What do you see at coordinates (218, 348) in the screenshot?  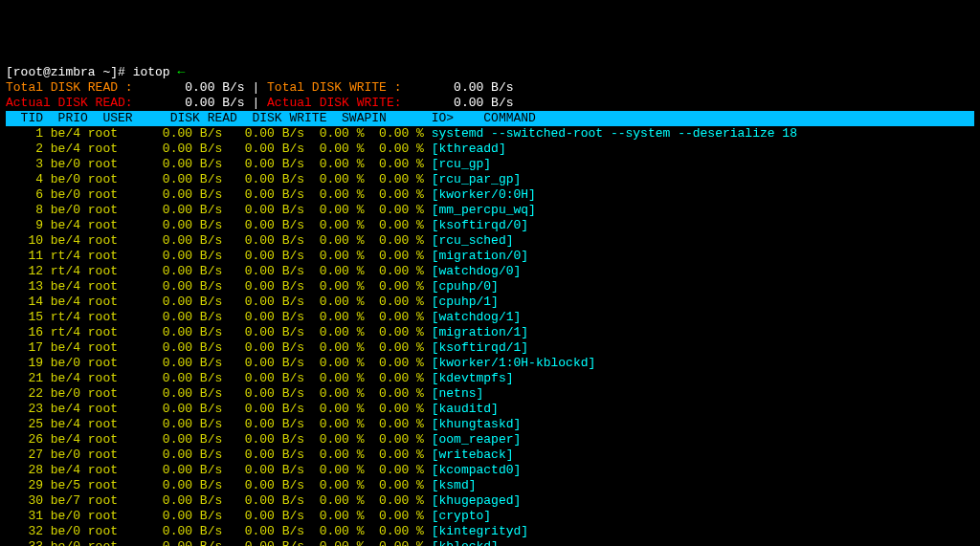 I see `process-stats: 17 be/4 root 0.00 B/s 0.00 B/s 0.00 % 0.…` at bounding box center [218, 348].